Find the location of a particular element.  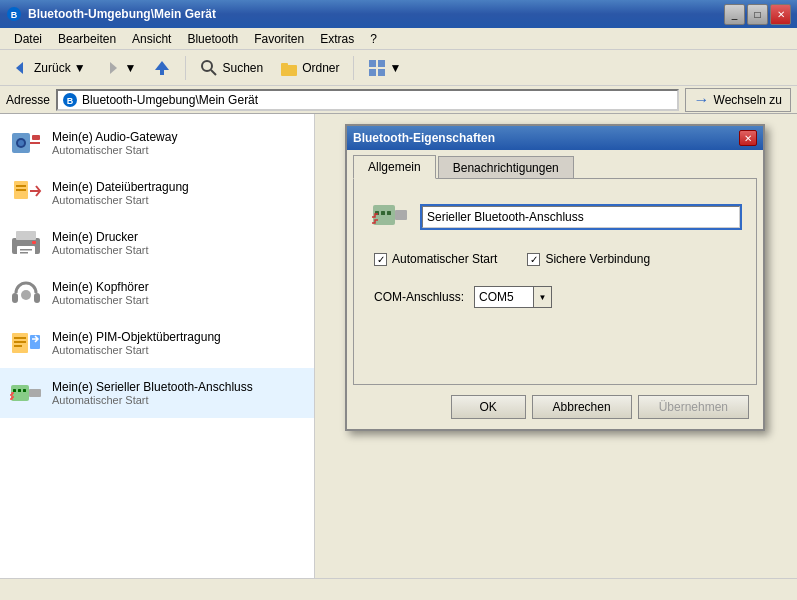

menubar: Datei Bearbeiten Ansicht Bluetooth Favor… is located at coordinates (398, 39).